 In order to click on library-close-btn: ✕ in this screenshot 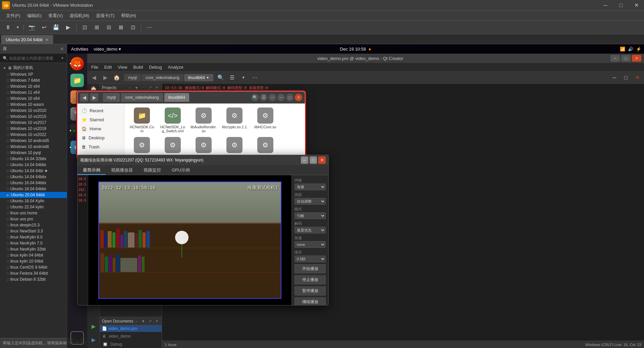, I will do `click(62, 49)`.